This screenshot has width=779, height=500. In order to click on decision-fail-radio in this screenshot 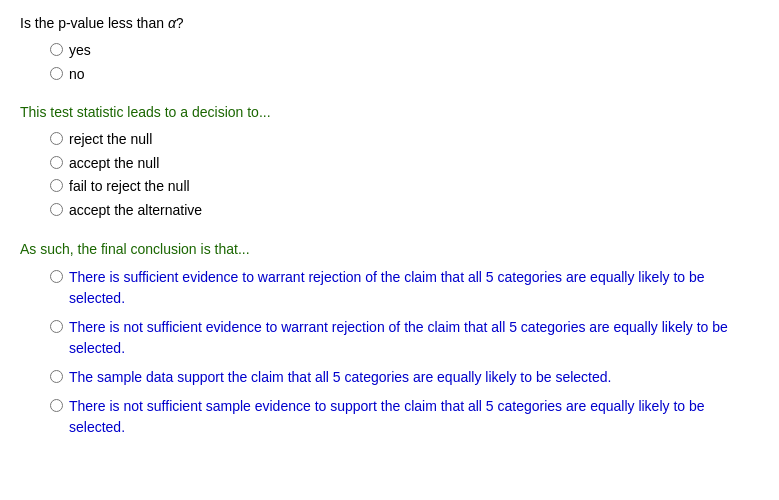, I will do `click(56, 186)`.